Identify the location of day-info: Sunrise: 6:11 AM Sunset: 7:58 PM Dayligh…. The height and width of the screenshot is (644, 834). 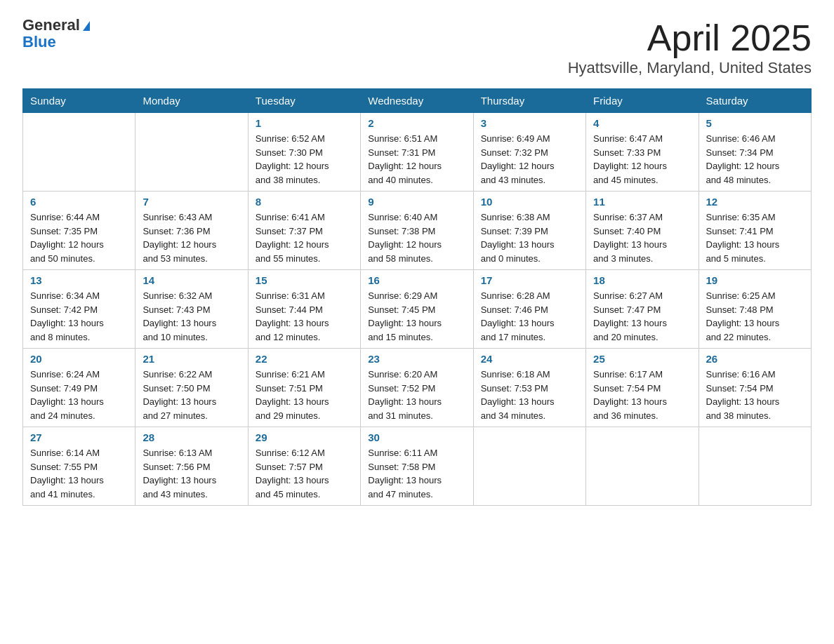
(417, 474).